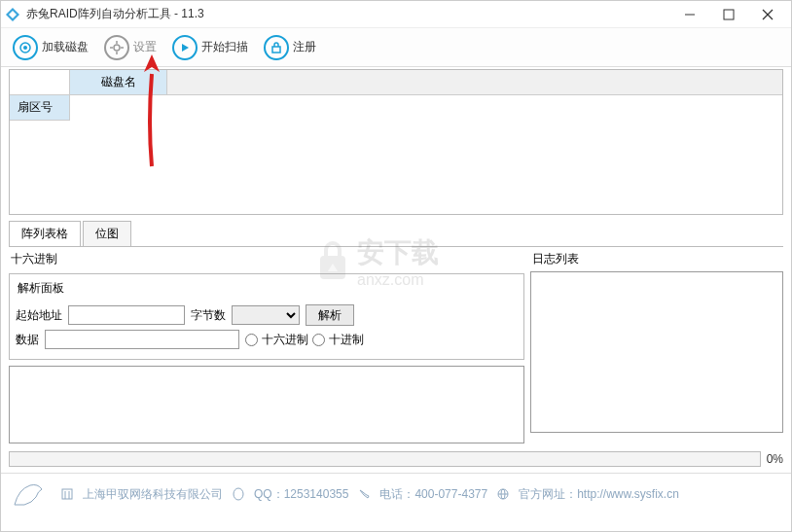  Describe the element at coordinates (45, 233) in the screenshot. I see `tab-array-grid: 阵列表格` at that location.